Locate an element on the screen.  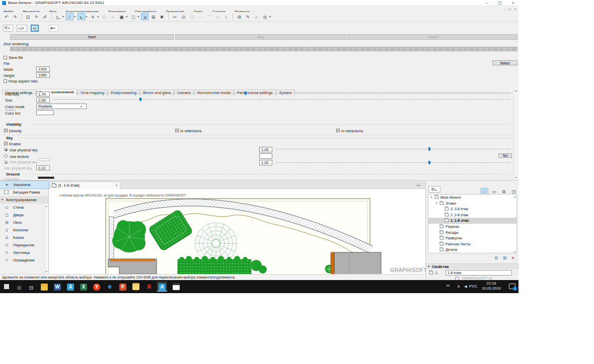
size-slider is located at coordinates (281, 100).